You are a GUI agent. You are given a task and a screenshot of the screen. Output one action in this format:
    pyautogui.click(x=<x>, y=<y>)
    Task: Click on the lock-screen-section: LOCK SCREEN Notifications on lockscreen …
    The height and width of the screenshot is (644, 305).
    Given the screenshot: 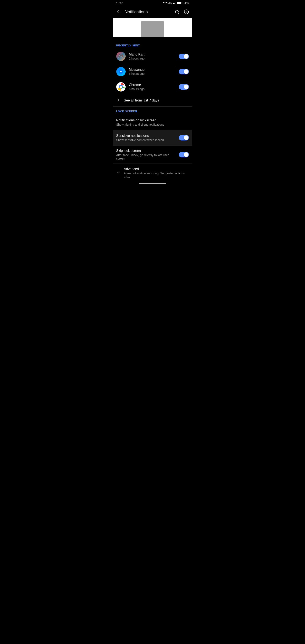 What is the action you would take?
    pyautogui.click(x=152, y=135)
    